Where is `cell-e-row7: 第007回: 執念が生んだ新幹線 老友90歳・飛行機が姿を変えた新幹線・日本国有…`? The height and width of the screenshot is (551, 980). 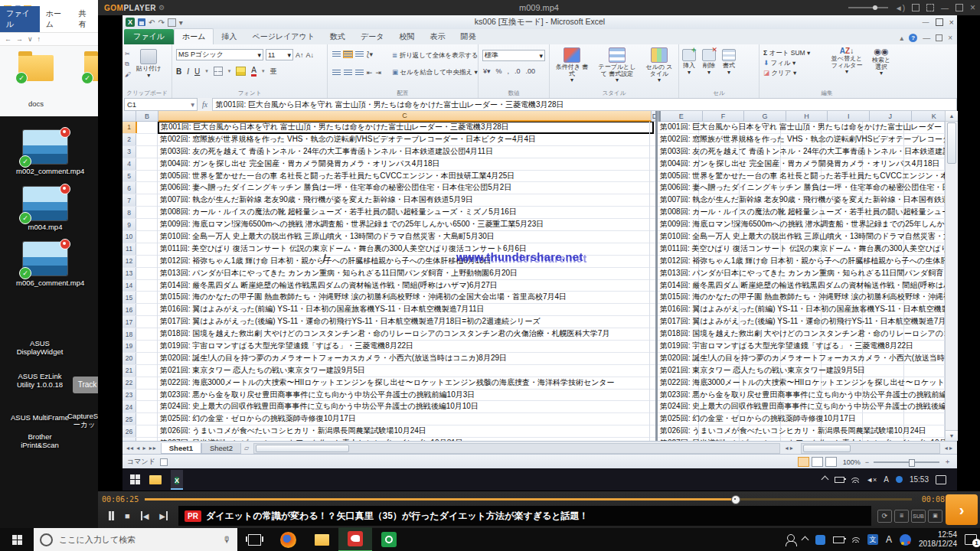 cell-e-row7: 第007回: 執念が生んだ新幹線 老友90歳・飛行機が姿を変えた新幹線・日本国有… is located at coordinates (801, 201).